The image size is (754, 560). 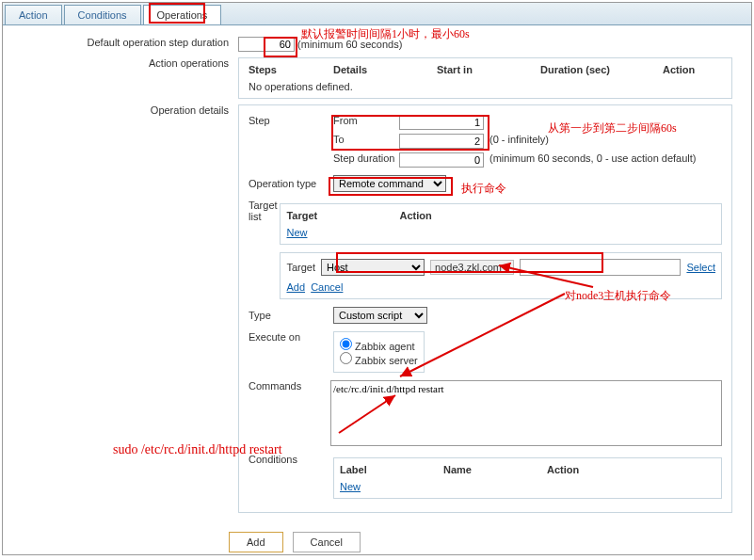 I want to click on input-default-step-duration, so click(x=266, y=44).